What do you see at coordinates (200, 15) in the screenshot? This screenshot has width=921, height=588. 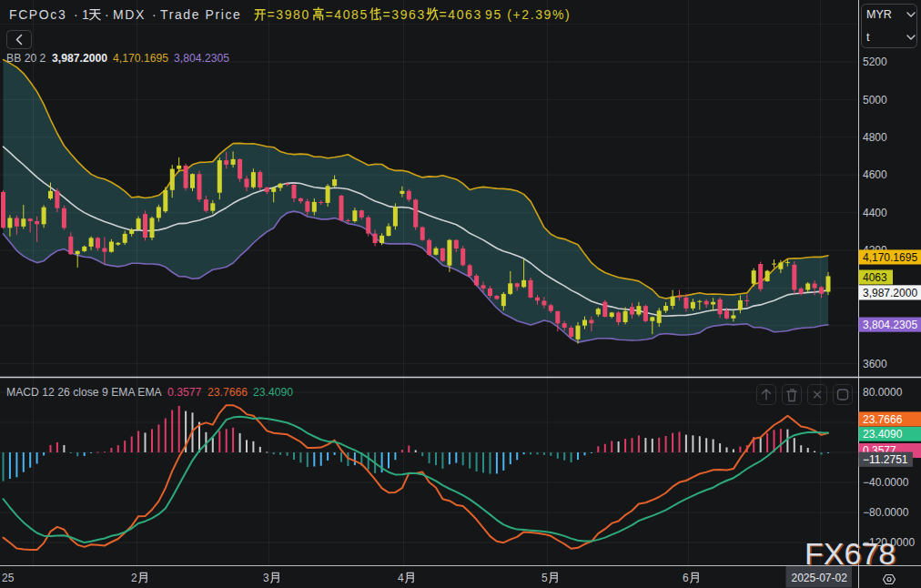 I see `svg-text: Trade Price` at bounding box center [200, 15].